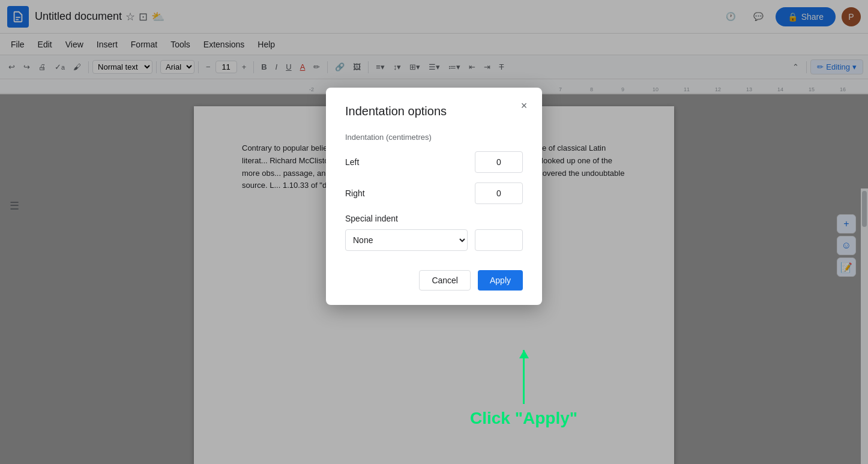 This screenshot has height=464, width=868. What do you see at coordinates (523, 389) in the screenshot?
I see `annotation: Click "Apply"` at bounding box center [523, 389].